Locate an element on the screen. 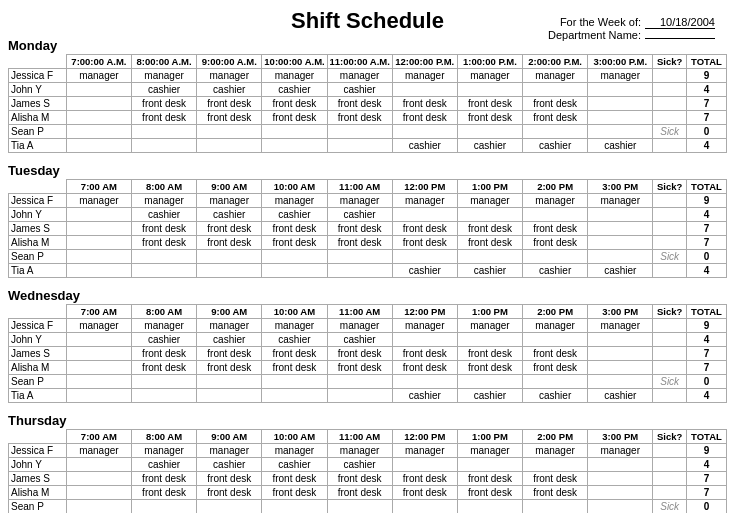  col-header-time-6: 1:00:00 P.M. is located at coordinates (490, 62).